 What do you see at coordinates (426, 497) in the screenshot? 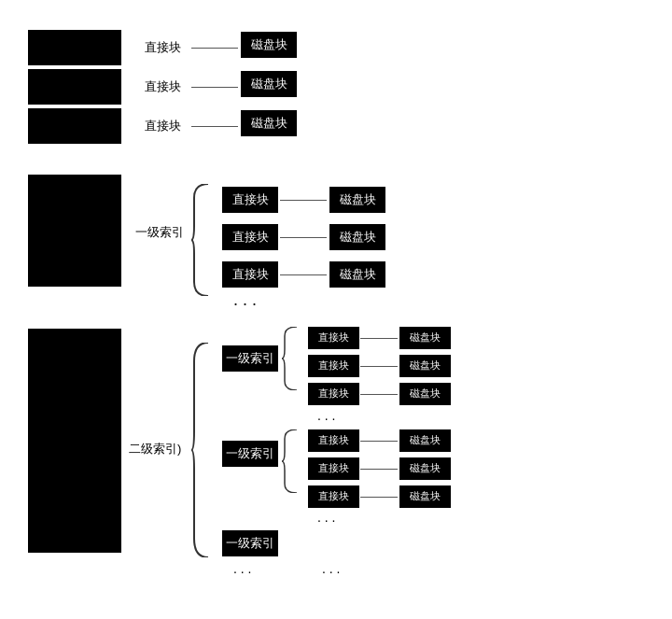
I see `disk-l2-2c: 磁盘块` at bounding box center [426, 497].